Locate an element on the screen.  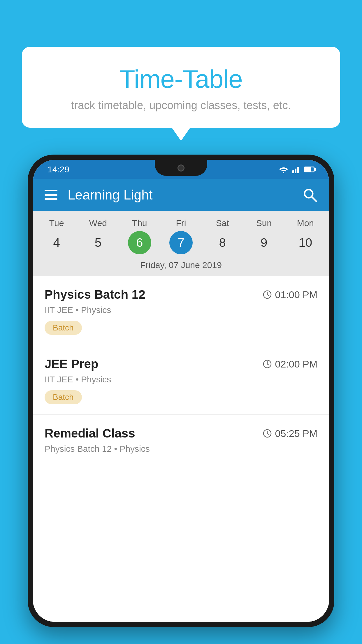
day-10: 10 is located at coordinates (305, 243).